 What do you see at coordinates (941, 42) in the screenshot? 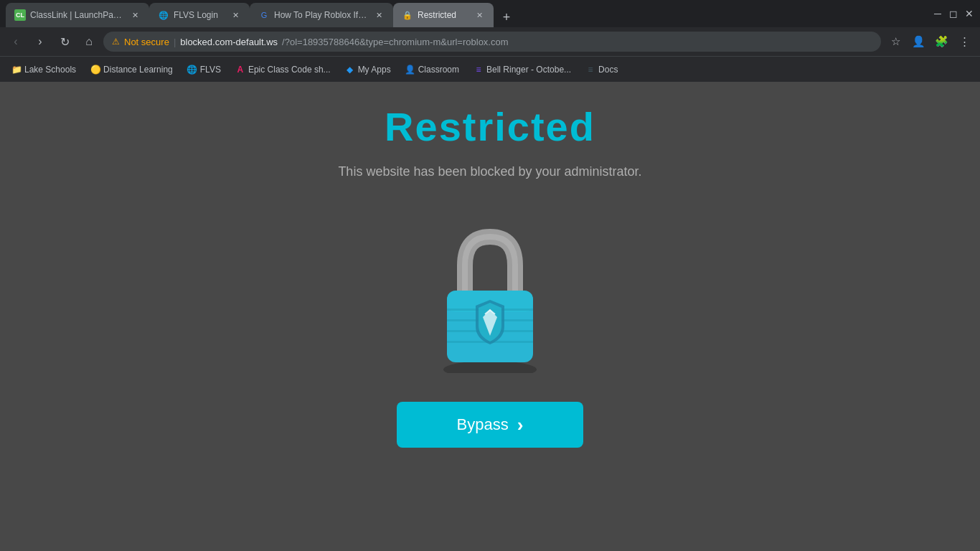
I see `extensions-button: 🧩` at bounding box center [941, 42].